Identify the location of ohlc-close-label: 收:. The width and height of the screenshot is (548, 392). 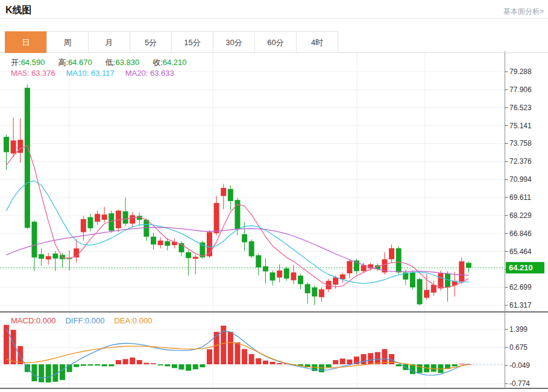
(158, 63).